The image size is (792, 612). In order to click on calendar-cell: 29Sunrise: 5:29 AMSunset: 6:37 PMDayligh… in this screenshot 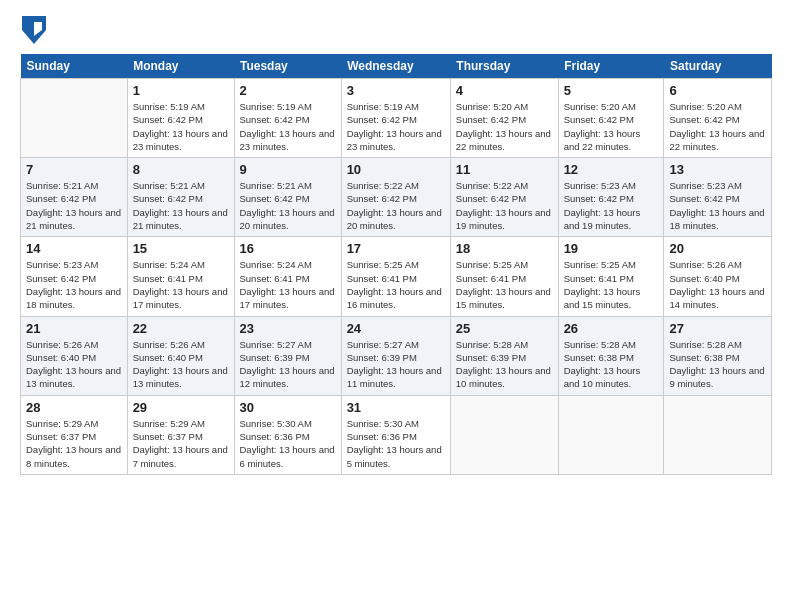, I will do `click(180, 434)`.